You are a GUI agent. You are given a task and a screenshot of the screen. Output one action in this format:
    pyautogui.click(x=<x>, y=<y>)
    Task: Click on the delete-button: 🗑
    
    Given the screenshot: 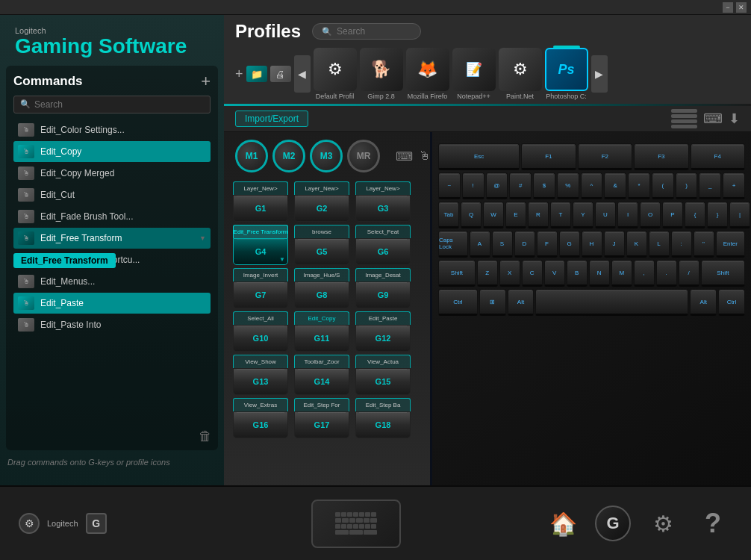 What is the action you would take?
    pyautogui.click(x=205, y=436)
    